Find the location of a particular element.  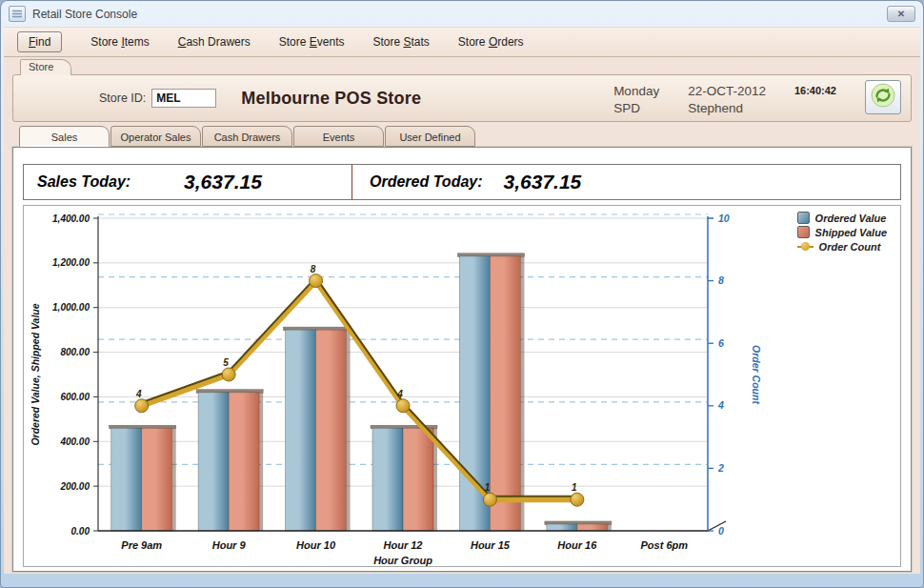

svg-text: Pre 9am is located at coordinates (141, 545).